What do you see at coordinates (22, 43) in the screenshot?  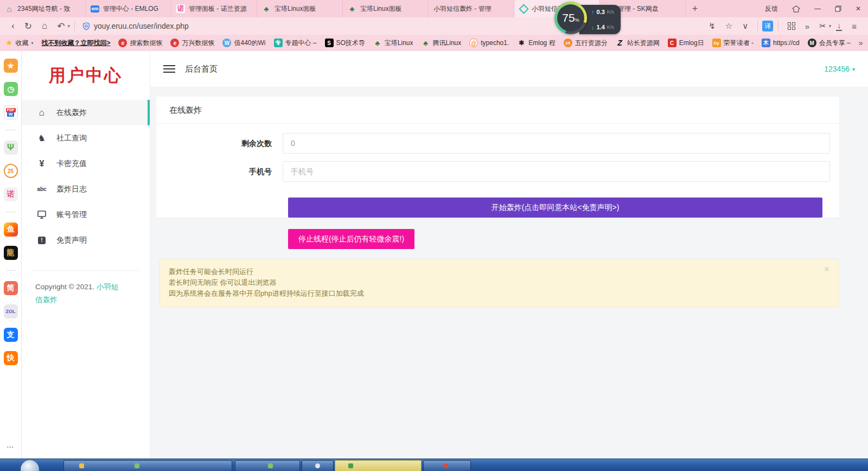 I see `favorites-label: 收藏` at bounding box center [22, 43].